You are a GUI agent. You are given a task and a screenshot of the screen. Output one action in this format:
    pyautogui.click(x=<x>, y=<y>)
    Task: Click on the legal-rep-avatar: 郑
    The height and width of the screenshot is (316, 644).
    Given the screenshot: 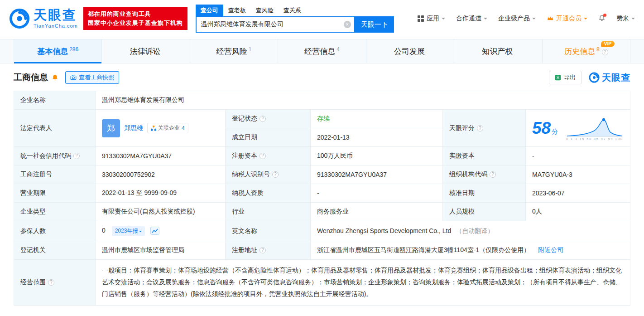 What is the action you would take?
    pyautogui.click(x=111, y=128)
    